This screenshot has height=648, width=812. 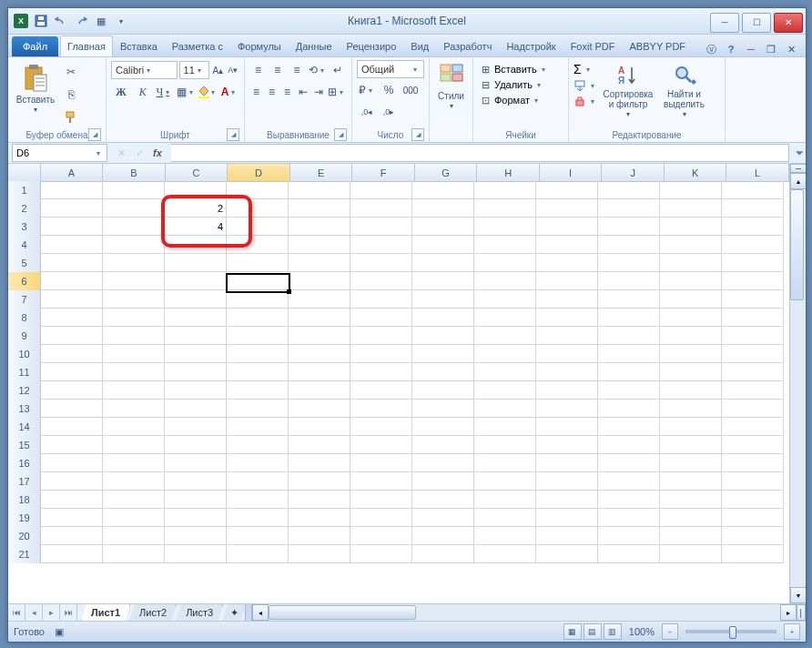 I want to click on paste-button: Вставить ▾, so click(x=36, y=95).